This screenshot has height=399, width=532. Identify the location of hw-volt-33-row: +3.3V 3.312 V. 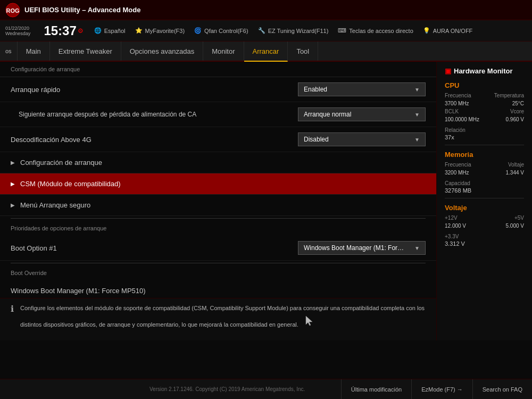
(484, 239).